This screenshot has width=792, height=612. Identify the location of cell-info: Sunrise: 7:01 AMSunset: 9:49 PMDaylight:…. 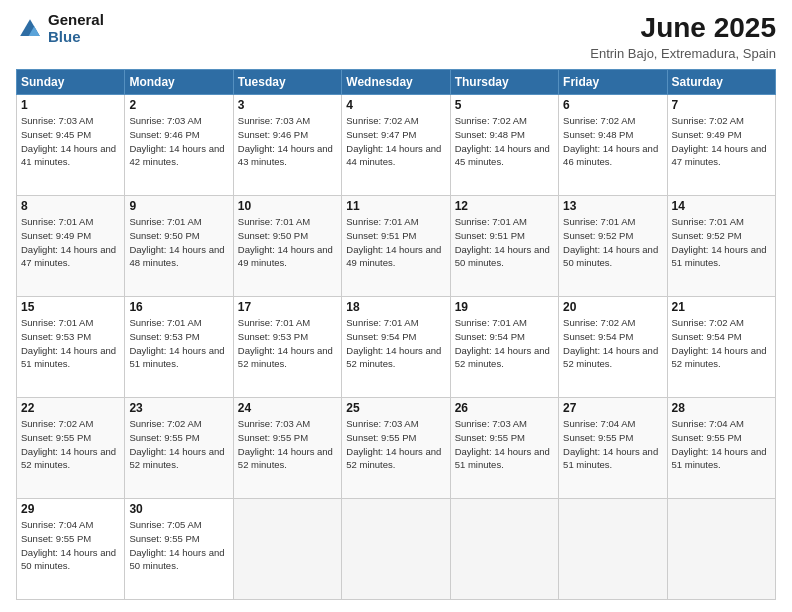
(70, 242).